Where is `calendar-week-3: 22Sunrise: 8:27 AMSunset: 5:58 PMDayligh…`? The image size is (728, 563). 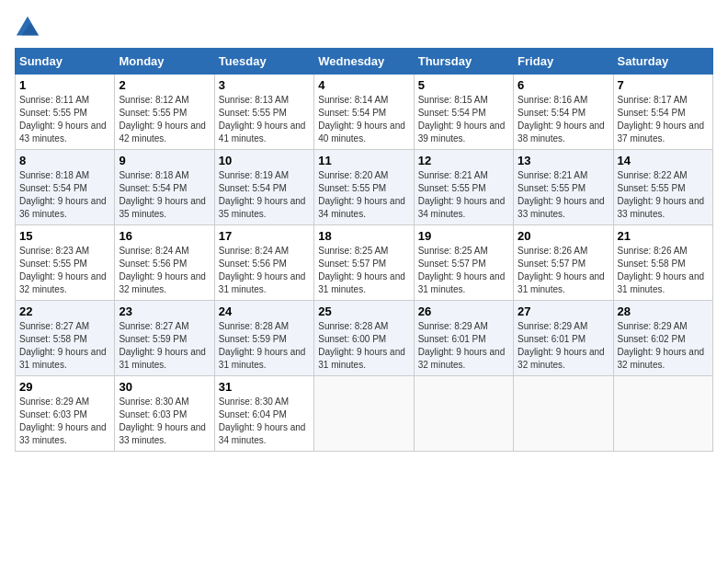 calendar-week-3: 22Sunrise: 8:27 AMSunset: 5:58 PMDayligh… is located at coordinates (364, 339).